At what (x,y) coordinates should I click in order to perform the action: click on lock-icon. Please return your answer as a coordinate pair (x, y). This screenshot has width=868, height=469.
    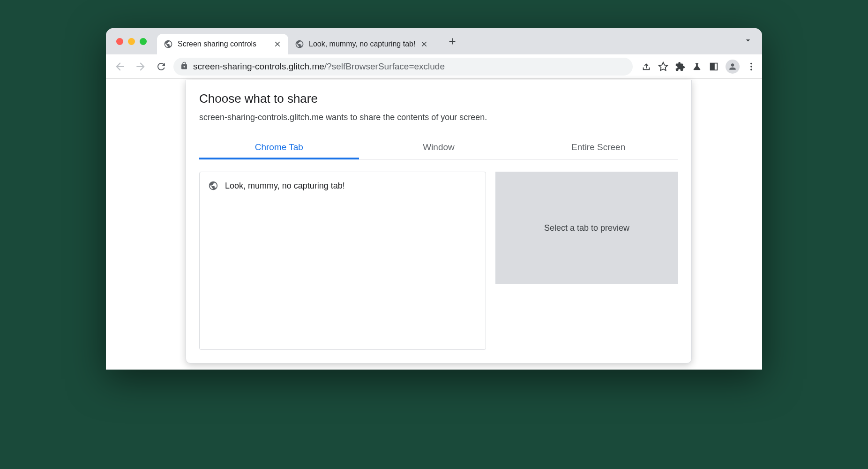
    Looking at the image, I should click on (184, 67).